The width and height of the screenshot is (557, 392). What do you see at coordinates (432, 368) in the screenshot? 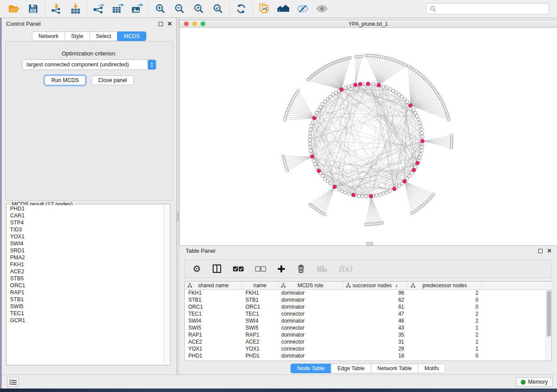
I see `tab-motifs: Motifs` at bounding box center [432, 368].